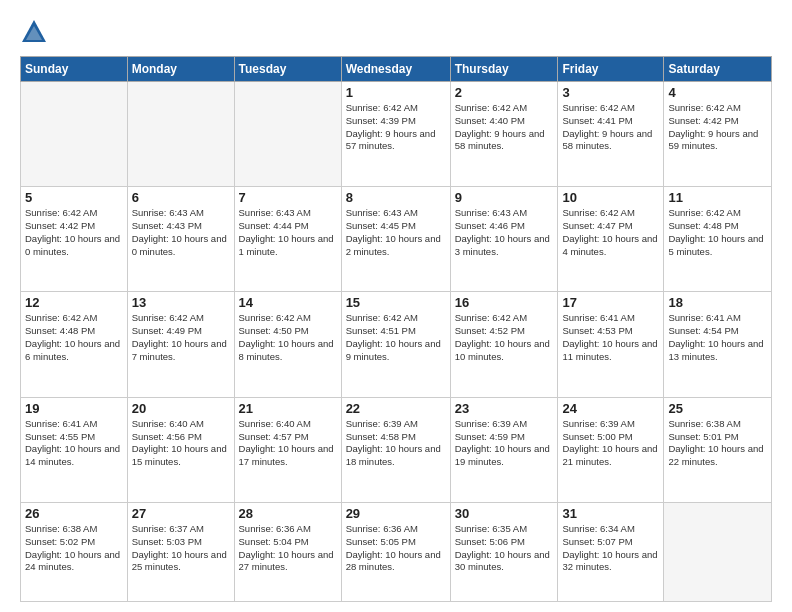  I want to click on col-header-friday: Friday, so click(611, 70).